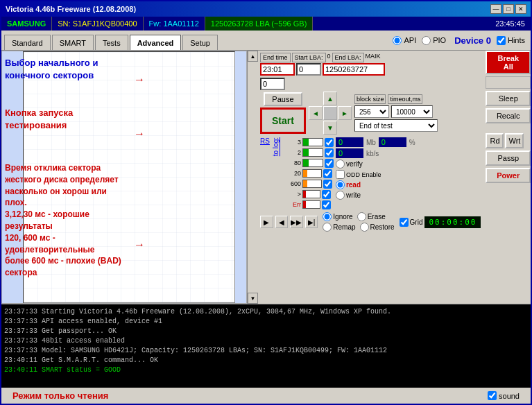 The image size is (532, 405). What do you see at coordinates (508, 9) in the screenshot?
I see `maximize-button: □` at bounding box center [508, 9].